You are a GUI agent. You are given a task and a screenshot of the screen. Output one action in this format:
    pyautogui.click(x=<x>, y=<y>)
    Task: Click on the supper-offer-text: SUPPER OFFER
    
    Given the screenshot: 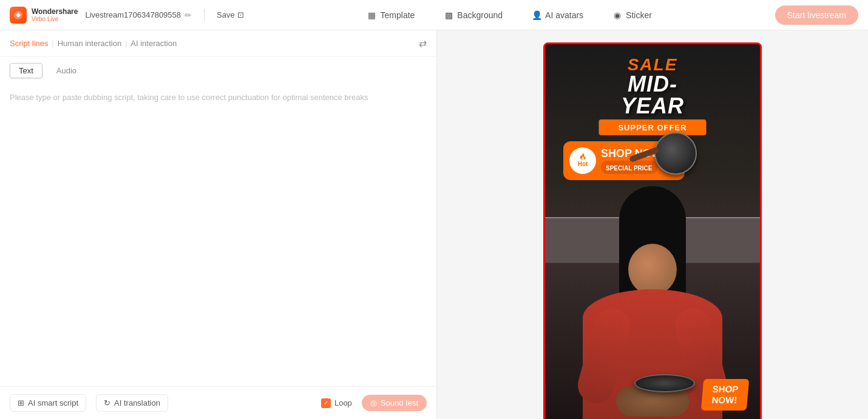 What is the action you would take?
    pyautogui.click(x=652, y=127)
    